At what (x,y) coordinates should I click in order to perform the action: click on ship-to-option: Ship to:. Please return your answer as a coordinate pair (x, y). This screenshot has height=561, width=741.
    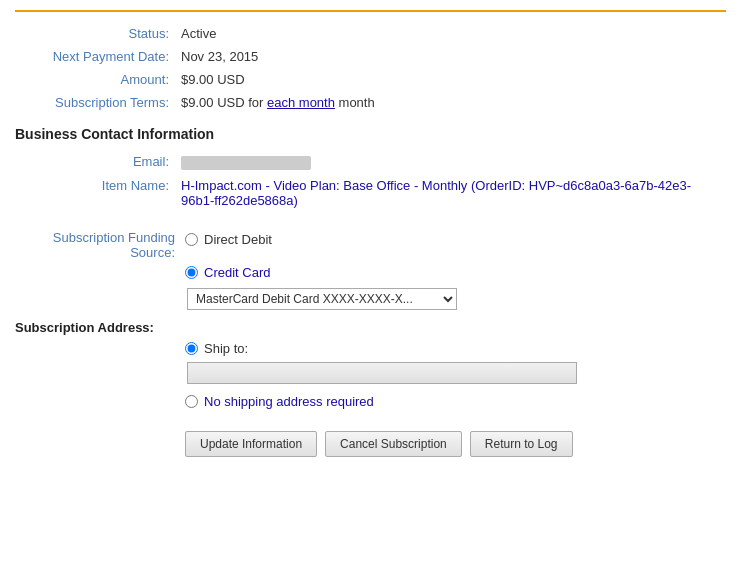
    Looking at the image, I should click on (456, 348).